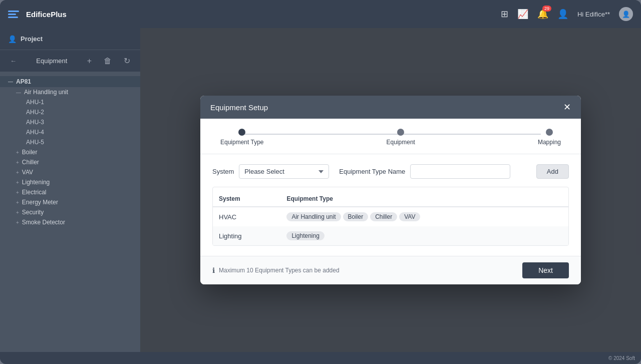  I want to click on bell-icon: 🔔 29, so click(543, 14).